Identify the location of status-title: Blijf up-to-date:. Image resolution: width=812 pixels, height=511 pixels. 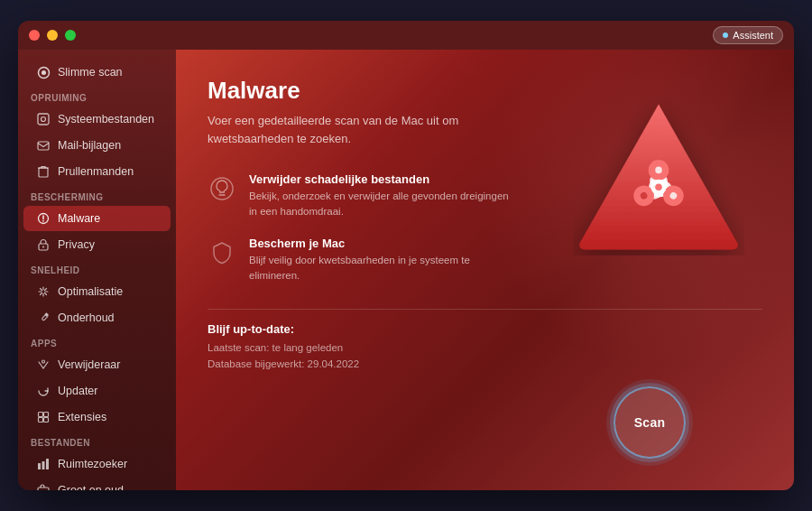
(485, 329).